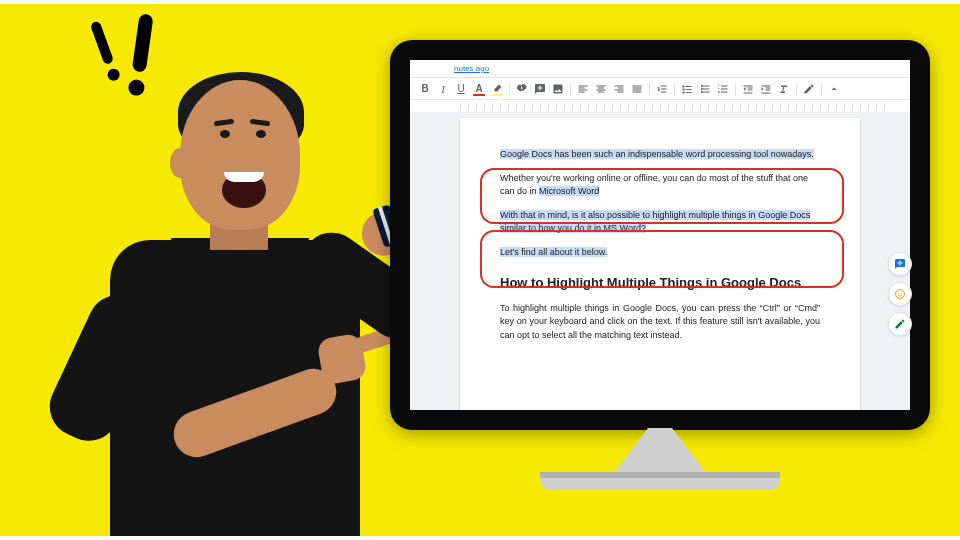 The width and height of the screenshot is (960, 540). What do you see at coordinates (558, 89) in the screenshot?
I see `insert-image-button` at bounding box center [558, 89].